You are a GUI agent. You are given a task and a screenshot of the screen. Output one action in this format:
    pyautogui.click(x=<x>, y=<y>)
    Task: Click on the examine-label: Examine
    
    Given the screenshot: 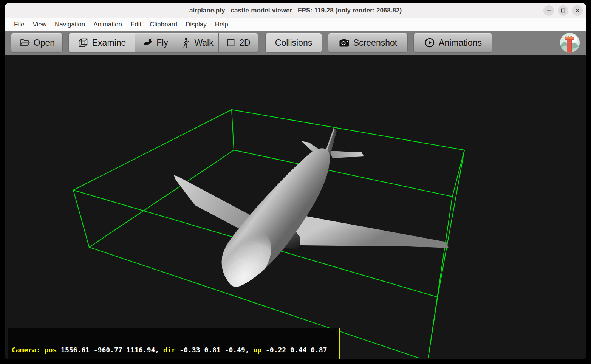 What is the action you would take?
    pyautogui.click(x=109, y=43)
    